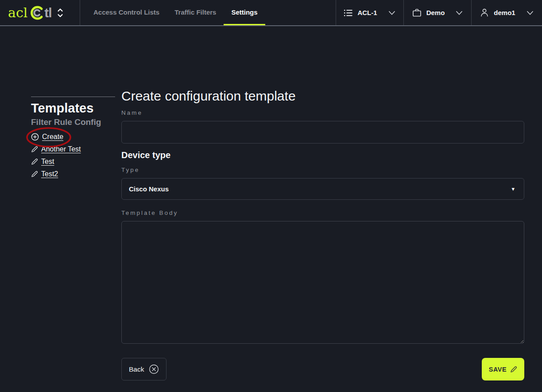 The width and height of the screenshot is (542, 392). I want to click on workspace-selector-label: Demo, so click(436, 12).